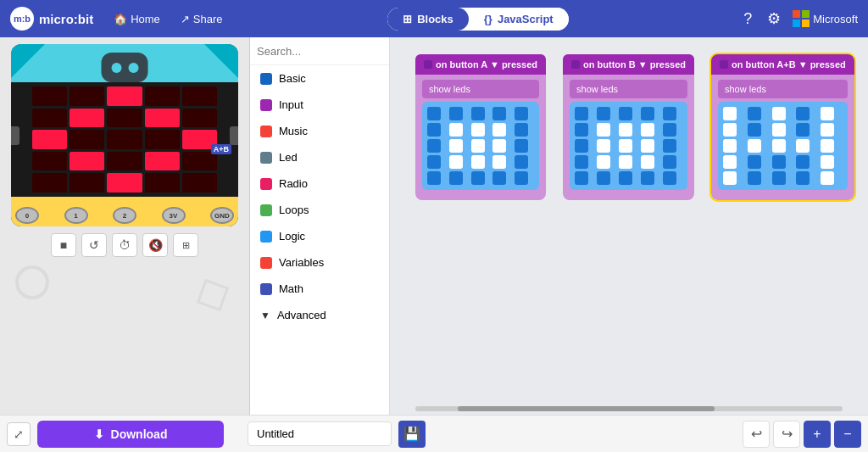 This screenshot has width=868, height=452. I want to click on redo-button: ↪, so click(787, 434).